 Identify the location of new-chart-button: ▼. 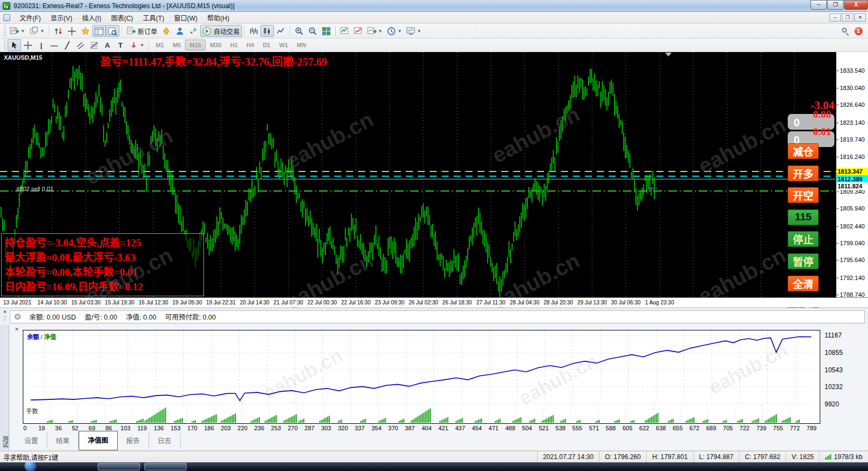
(17, 31).